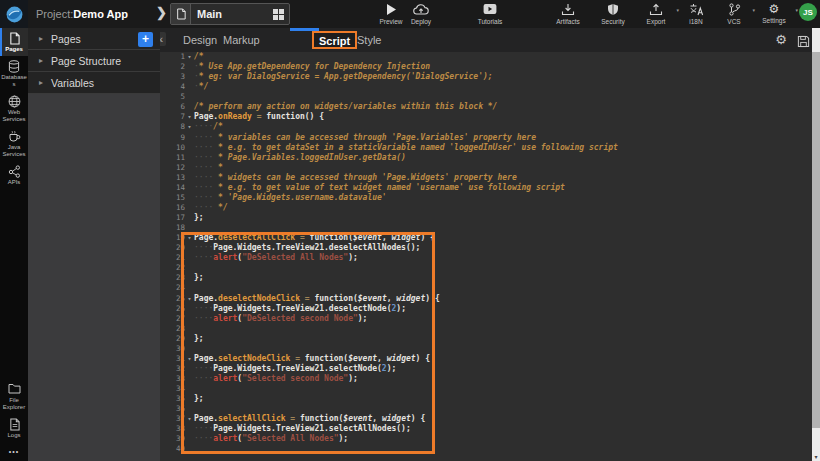 The image size is (820, 461). What do you see at coordinates (486, 329) in the screenshot?
I see `code-line: 28` at bounding box center [486, 329].